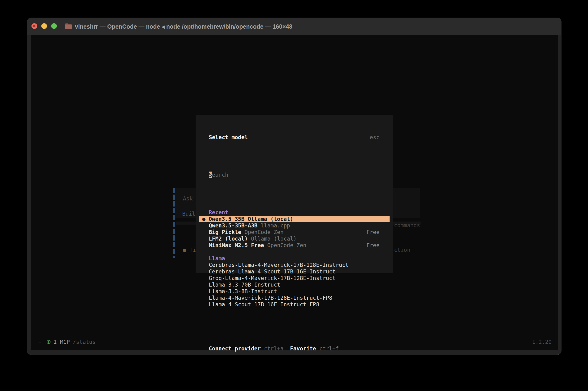 This screenshot has width=588, height=391. I want to click on model-row: Llama-4-Scout-17B-16E-Instruct-FP8, so click(294, 304).